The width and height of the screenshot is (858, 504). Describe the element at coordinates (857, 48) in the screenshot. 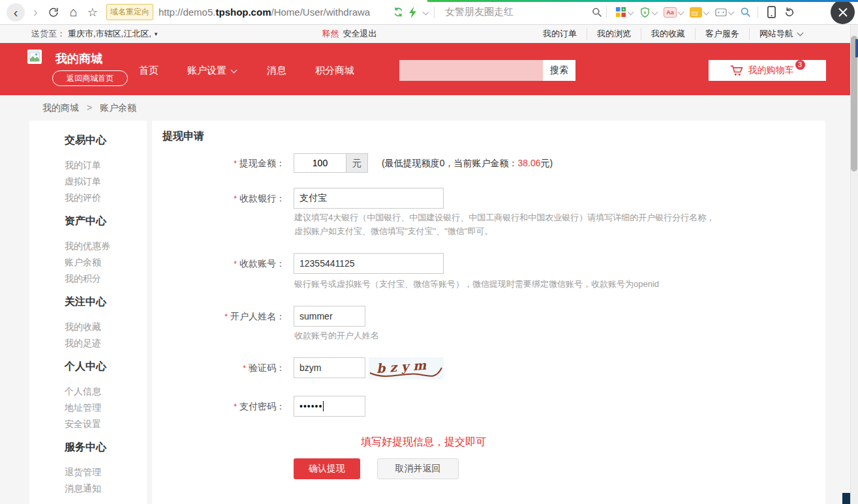

I see `scrollbar-marker` at that location.